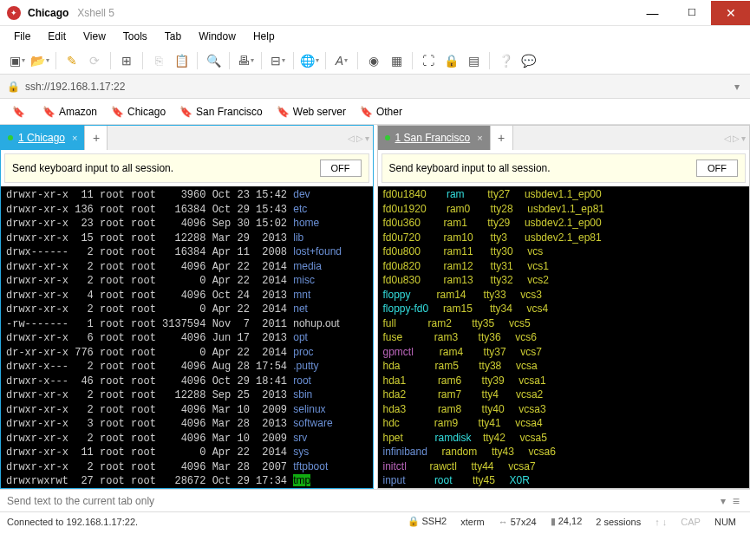  What do you see at coordinates (375, 36) in the screenshot?
I see `menubar: FileEditViewToolsTabWindowHelp` at bounding box center [375, 36].